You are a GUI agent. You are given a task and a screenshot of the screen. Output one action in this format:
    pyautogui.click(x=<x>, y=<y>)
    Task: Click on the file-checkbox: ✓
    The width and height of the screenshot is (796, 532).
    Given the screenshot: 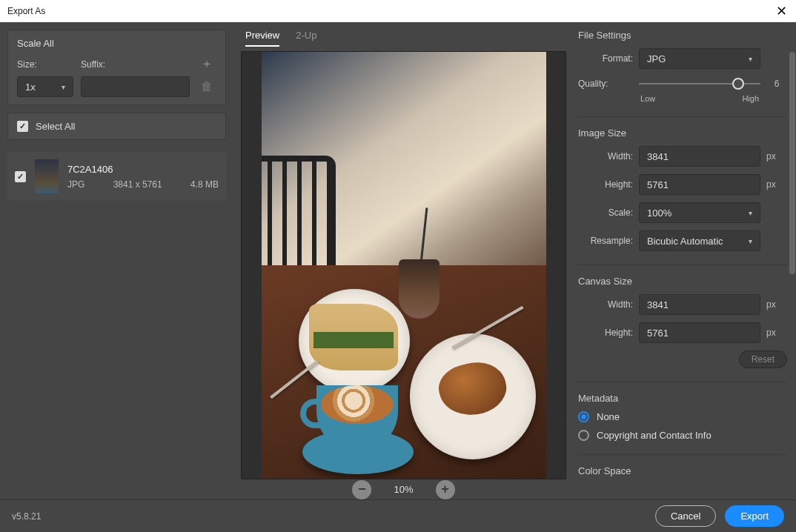 What is the action you would take?
    pyautogui.click(x=21, y=176)
    